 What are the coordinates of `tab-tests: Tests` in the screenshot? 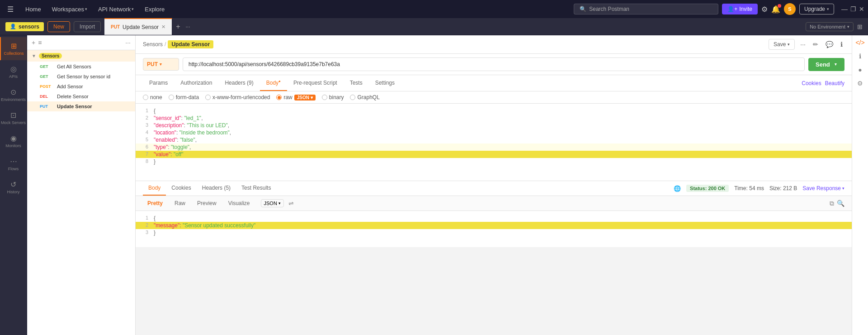 It's located at (356, 83).